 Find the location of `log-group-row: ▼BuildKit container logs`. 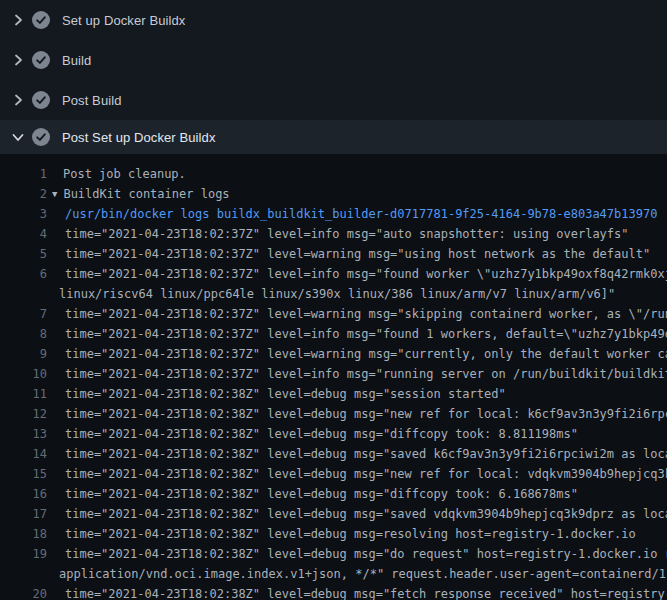

log-group-row: ▼BuildKit container logs is located at coordinates (357, 194).